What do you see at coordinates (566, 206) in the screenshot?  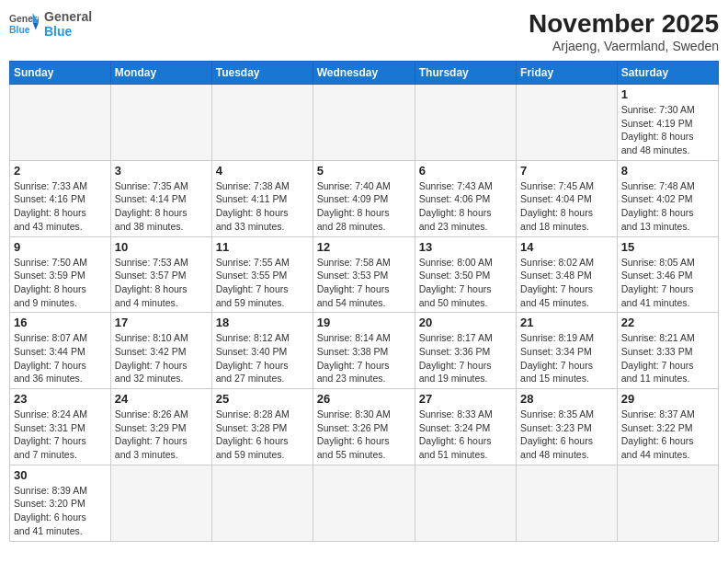 I see `day-info: Sunrise: 7:45 AM Sunset: 4:04 PM Dayligh…` at bounding box center [566, 206].